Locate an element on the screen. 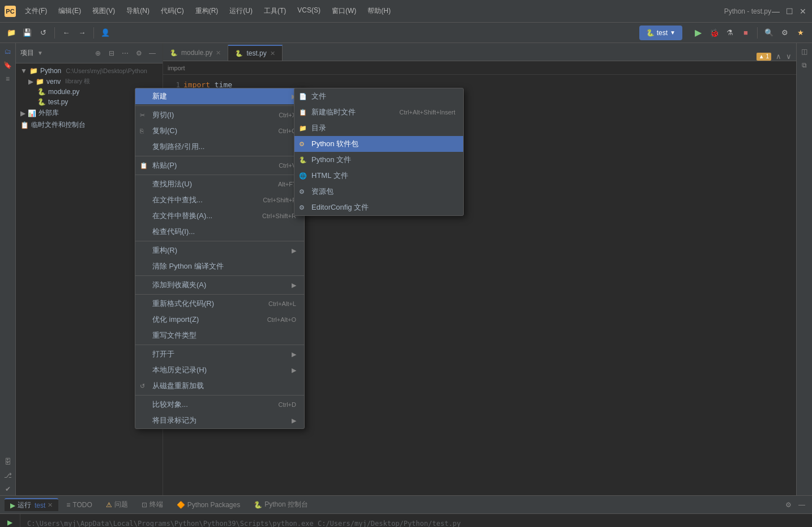 This screenshot has height=527, width=812. context-menu-item-replace-in-files: 在文件中替换(A)... Ctrl+Shift+R is located at coordinates (220, 216).